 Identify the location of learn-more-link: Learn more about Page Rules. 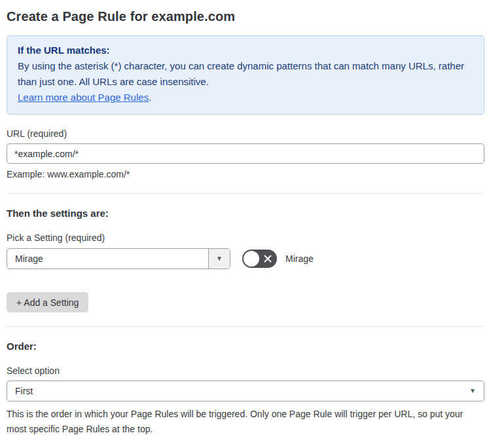
(83, 97).